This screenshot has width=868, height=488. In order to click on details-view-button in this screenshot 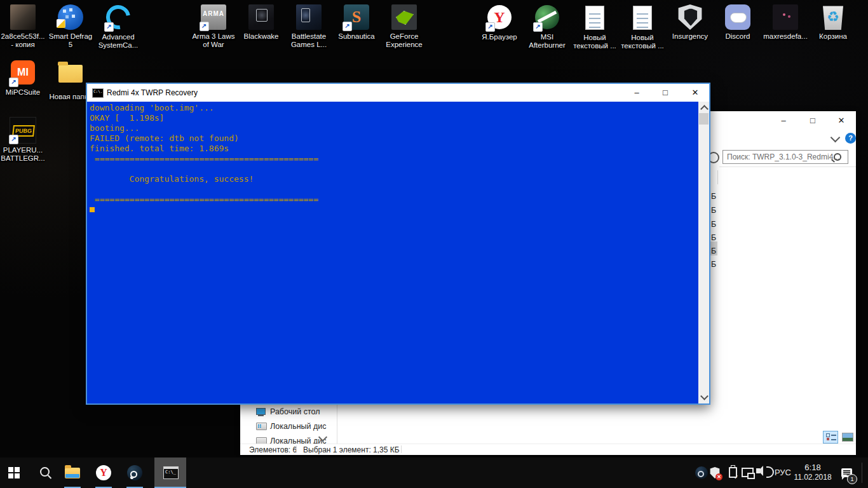, I will do `click(831, 437)`.